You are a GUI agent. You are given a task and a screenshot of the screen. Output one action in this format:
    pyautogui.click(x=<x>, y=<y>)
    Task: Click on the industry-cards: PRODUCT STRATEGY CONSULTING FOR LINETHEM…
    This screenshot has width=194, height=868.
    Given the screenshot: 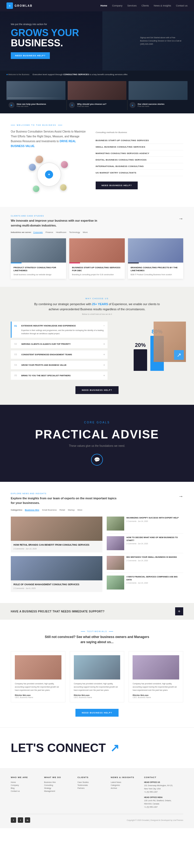 What is the action you would take?
    pyautogui.click(x=97, y=258)
    